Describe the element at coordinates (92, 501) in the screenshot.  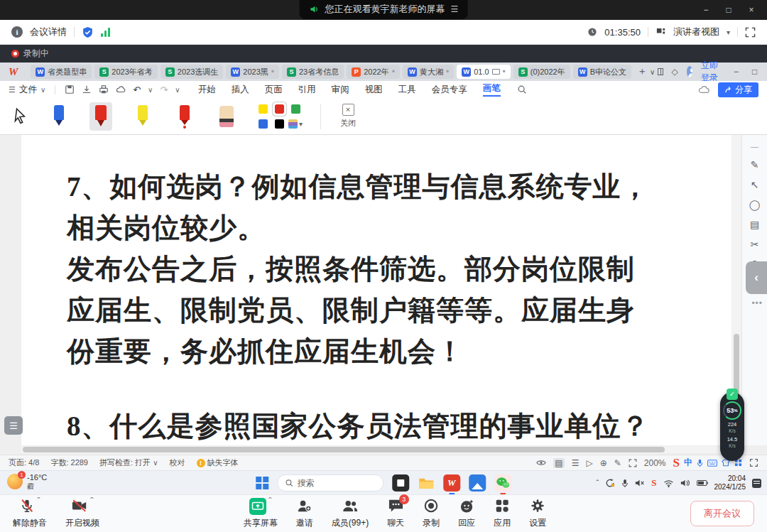
I see `video-options-chevron: ˆ` at that location.